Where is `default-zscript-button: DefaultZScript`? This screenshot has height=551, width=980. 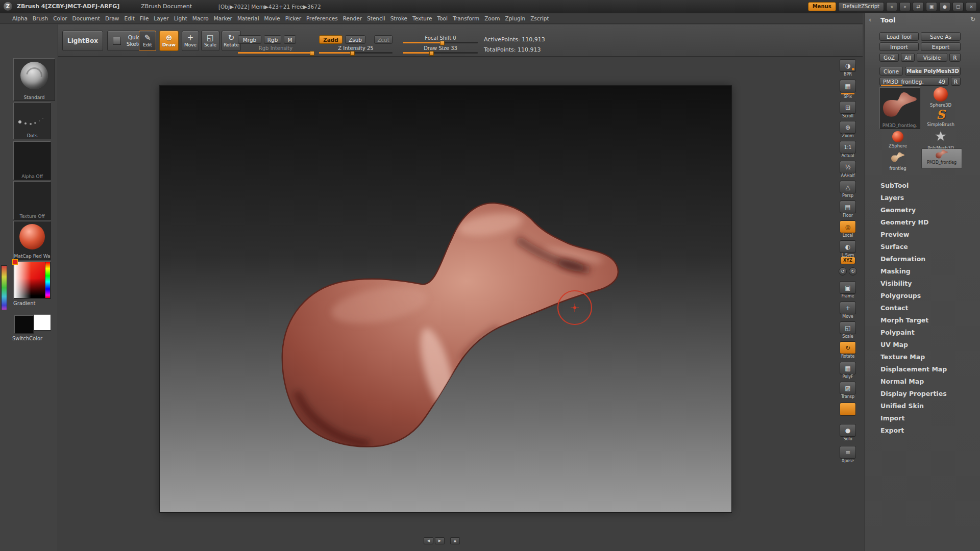 default-zscript-button: DefaultZScript is located at coordinates (861, 7).